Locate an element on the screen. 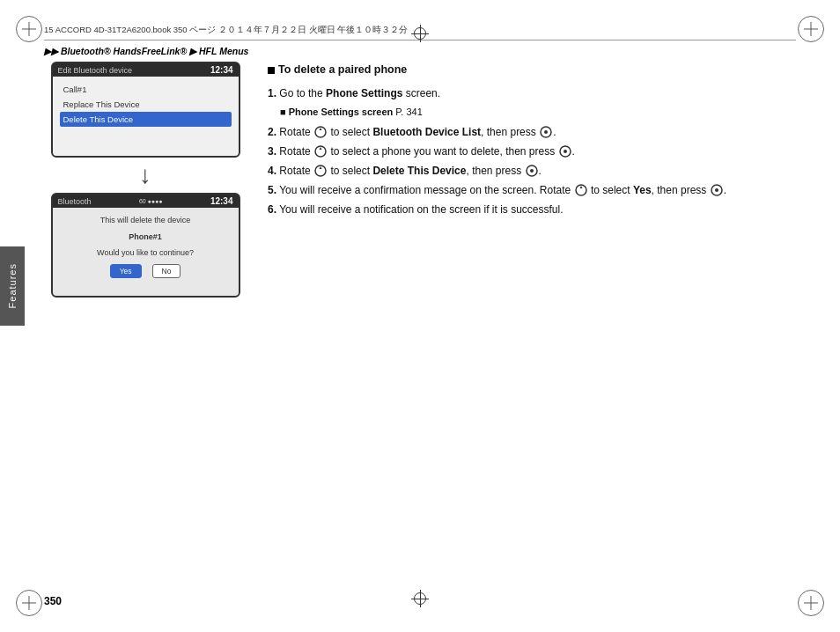 Image resolution: width=840 pixels, height=632 pixels. menu-item-3: Delete This Device is located at coordinates (146, 120).